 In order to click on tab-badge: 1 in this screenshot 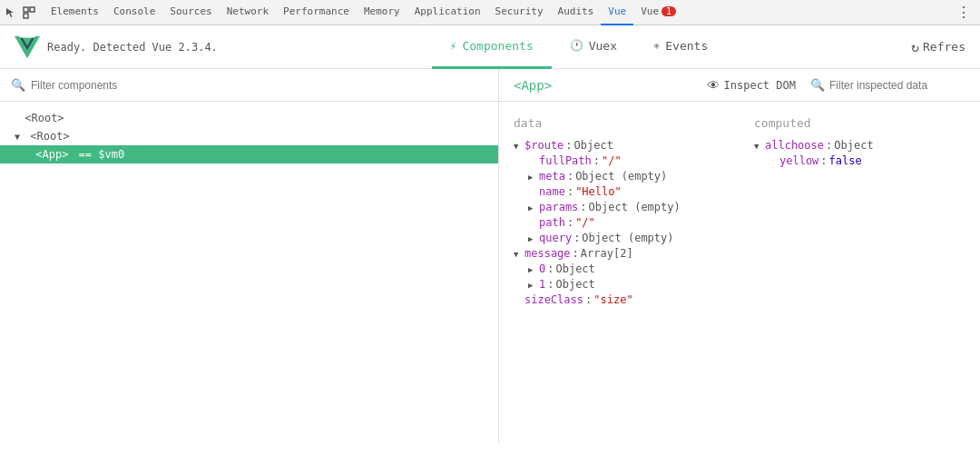, I will do `click(669, 11)`.